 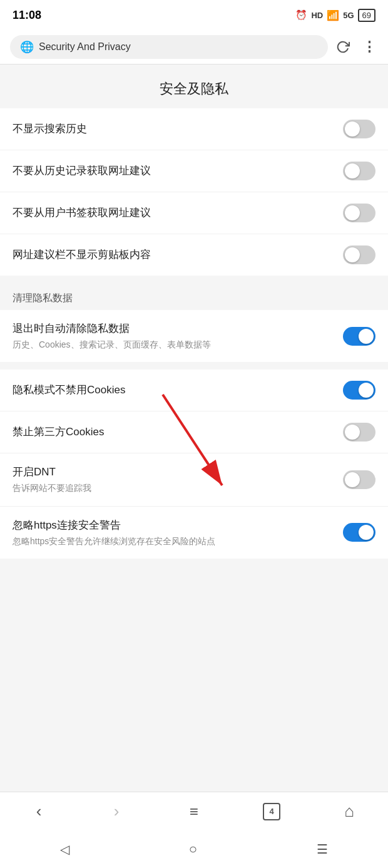 I want to click on signal-icon: 5G, so click(x=348, y=15).